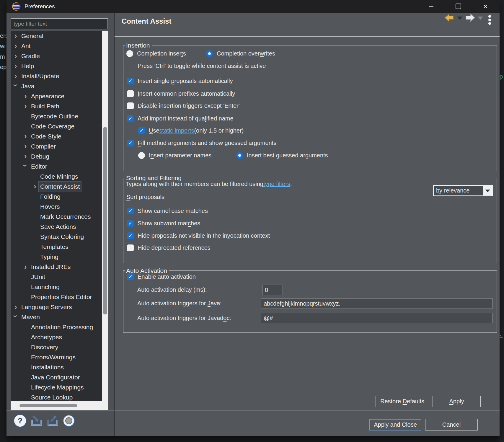  Describe the element at coordinates (458, 6) in the screenshot. I see `maximize-button` at that location.